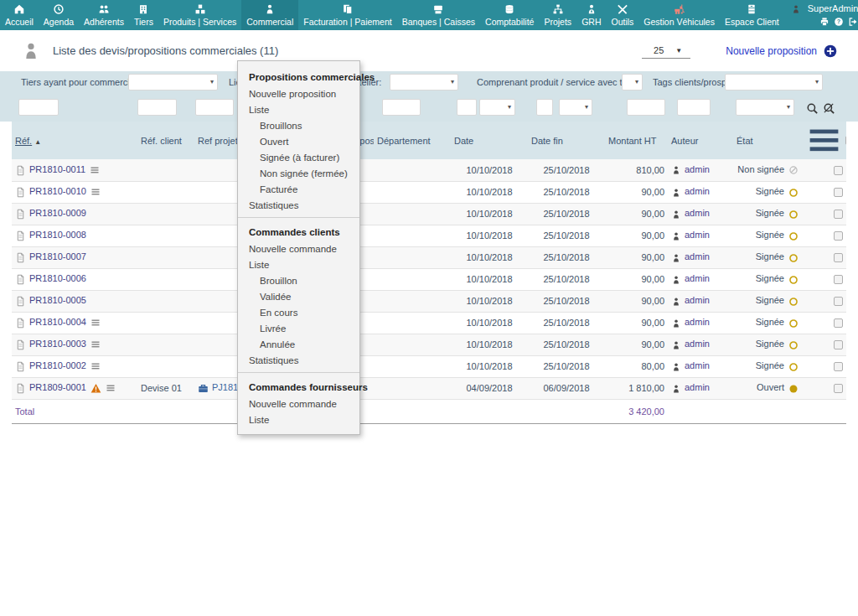 The width and height of the screenshot is (858, 616). I want to click on search-date-select, so click(498, 107).